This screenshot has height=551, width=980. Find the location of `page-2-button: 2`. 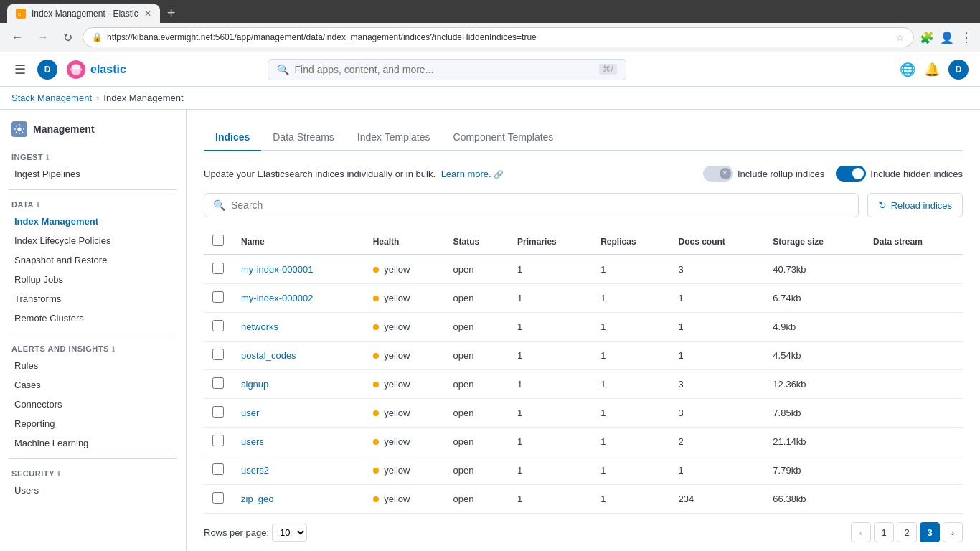

page-2-button: 2 is located at coordinates (907, 532).